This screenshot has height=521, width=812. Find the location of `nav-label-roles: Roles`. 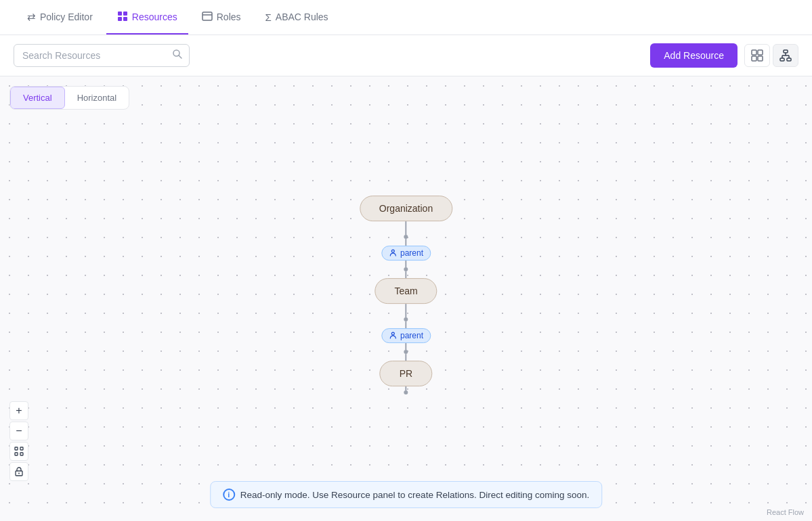

nav-label-roles: Roles is located at coordinates (229, 17).